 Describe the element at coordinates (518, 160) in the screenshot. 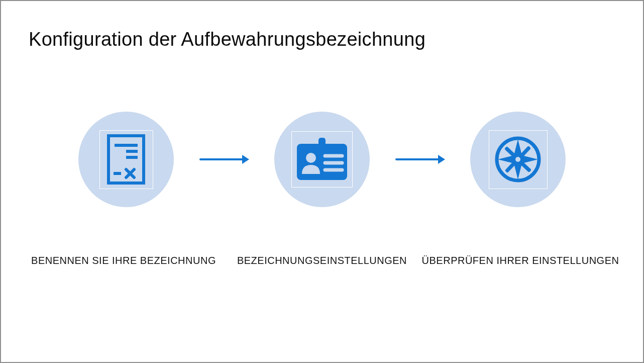

I see `compass-icon` at that location.